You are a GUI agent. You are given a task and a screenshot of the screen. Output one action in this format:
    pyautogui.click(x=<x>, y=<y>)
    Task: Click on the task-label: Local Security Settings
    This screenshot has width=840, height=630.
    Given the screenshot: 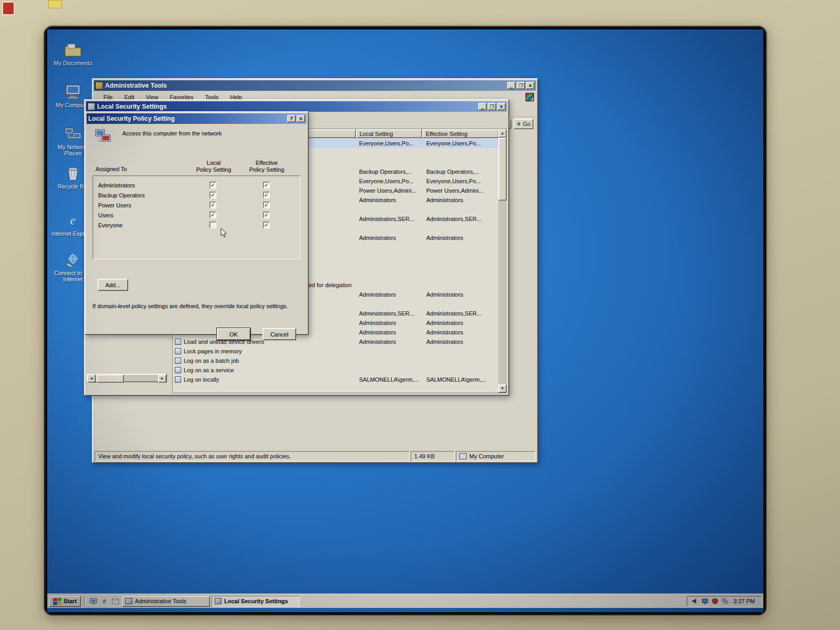 What is the action you would take?
    pyautogui.click(x=256, y=601)
    